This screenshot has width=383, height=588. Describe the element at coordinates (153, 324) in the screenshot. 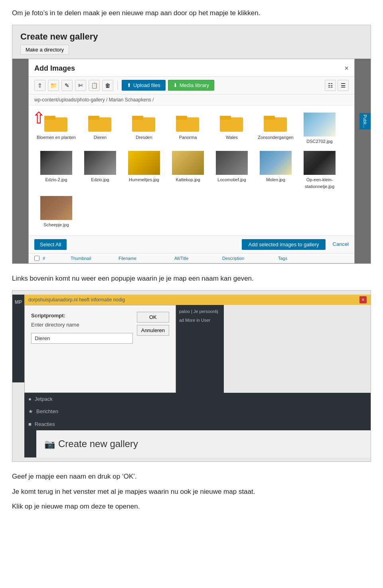

I see `dialog-buttons: OK Annuleren` at that location.